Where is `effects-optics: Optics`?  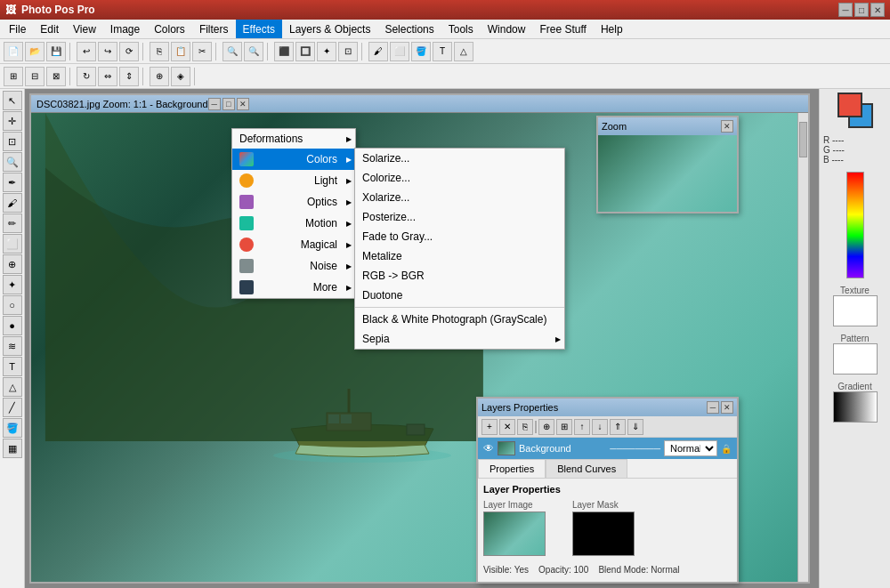
effects-optics: Optics is located at coordinates (294, 202).